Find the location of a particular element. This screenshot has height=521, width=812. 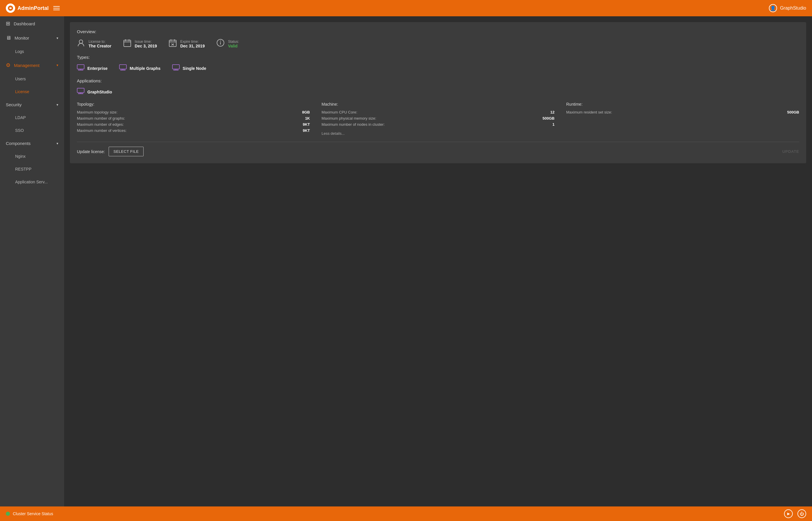

topology-row-0-value: 8GB is located at coordinates (306, 112).